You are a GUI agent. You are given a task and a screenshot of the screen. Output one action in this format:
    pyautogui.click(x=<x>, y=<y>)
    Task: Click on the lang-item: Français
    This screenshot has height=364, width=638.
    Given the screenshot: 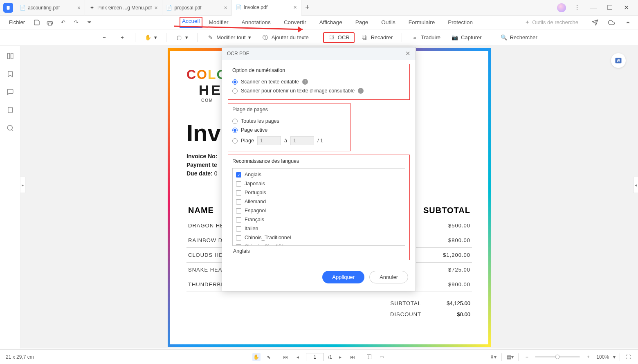 What is the action you would take?
    pyautogui.click(x=319, y=220)
    